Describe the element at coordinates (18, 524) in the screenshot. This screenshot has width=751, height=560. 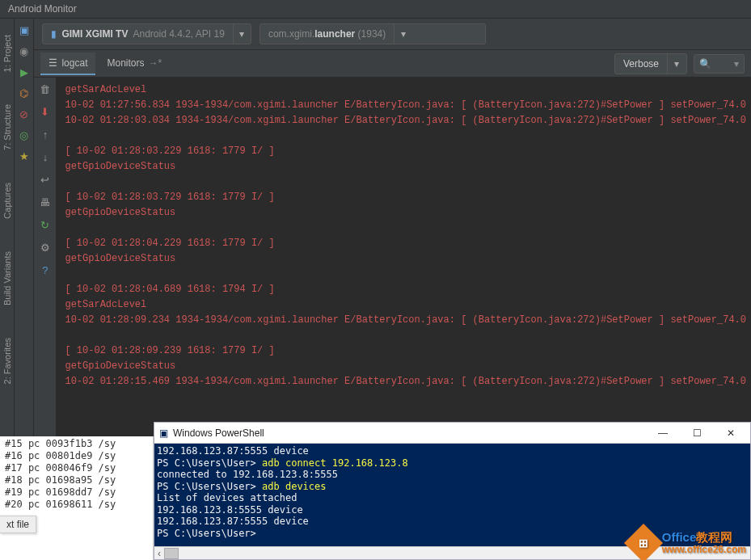
I see `txt-file-tab: xt file` at that location.